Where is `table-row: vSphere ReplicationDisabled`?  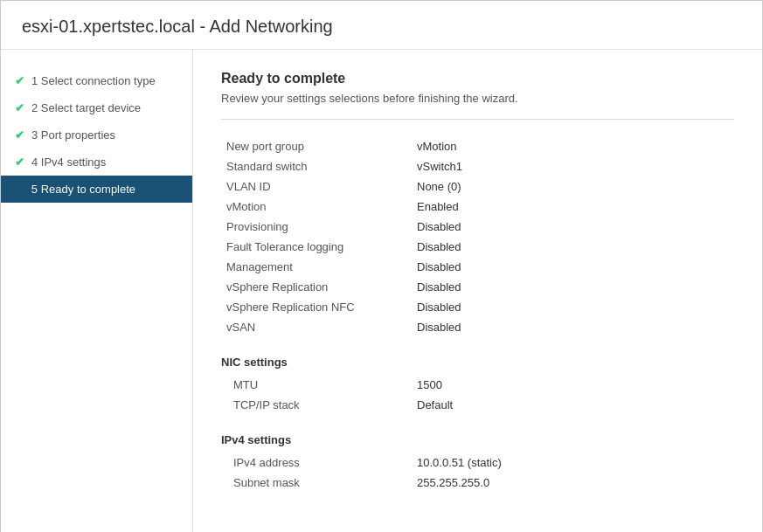 table-row: vSphere ReplicationDisabled is located at coordinates (477, 287).